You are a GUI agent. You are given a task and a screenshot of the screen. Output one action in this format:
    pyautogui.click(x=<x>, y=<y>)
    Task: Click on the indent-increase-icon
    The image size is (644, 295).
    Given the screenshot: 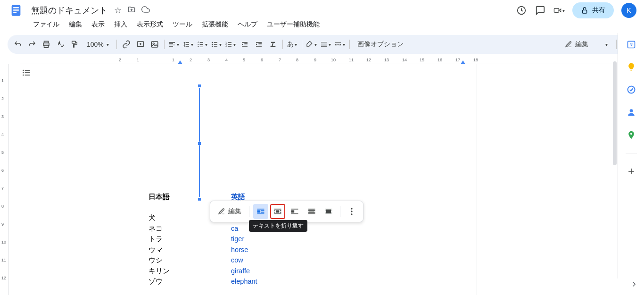 What is the action you would take?
    pyautogui.click(x=259, y=44)
    